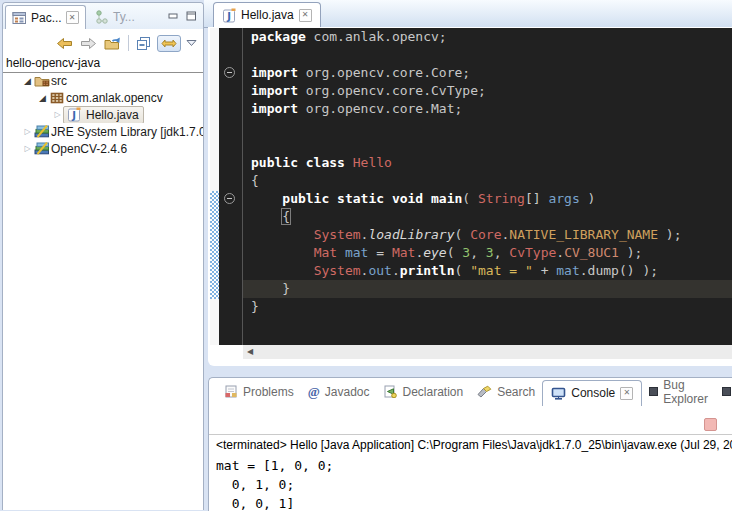 Image resolution: width=732 pixels, height=511 pixels. Describe the element at coordinates (470, 392) in the screenshot. I see `console-tabbar: Problems@JavadocDeclarationSearchConsole…` at that location.